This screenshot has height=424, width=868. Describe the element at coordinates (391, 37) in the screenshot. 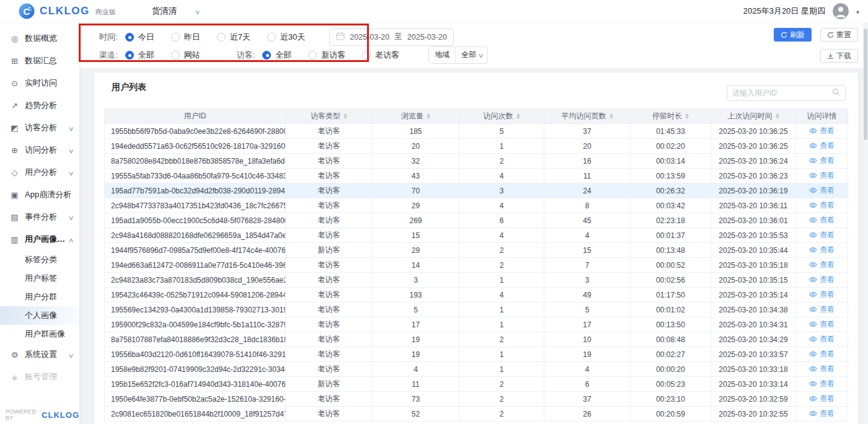

I see `date-range-picker: 2025-03-20 至 2025-03-20` at that location.